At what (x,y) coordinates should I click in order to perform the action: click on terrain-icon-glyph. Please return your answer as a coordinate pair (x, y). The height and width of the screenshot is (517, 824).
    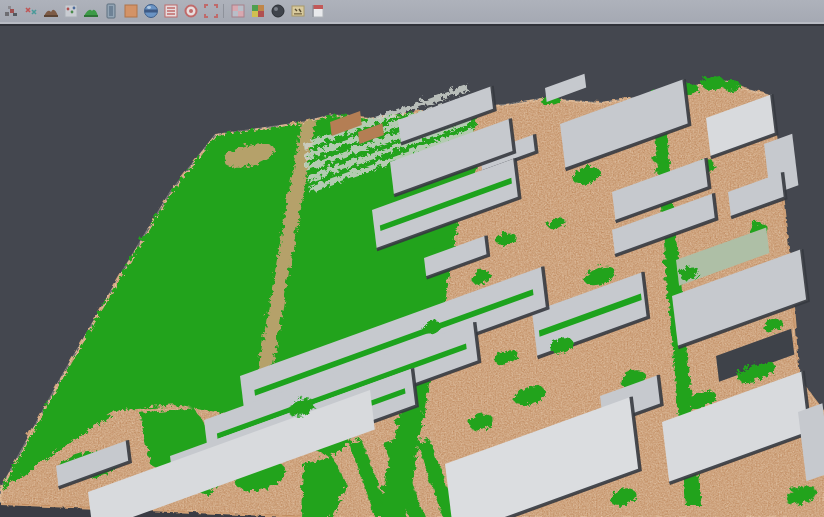
    Looking at the image, I should click on (51, 11).